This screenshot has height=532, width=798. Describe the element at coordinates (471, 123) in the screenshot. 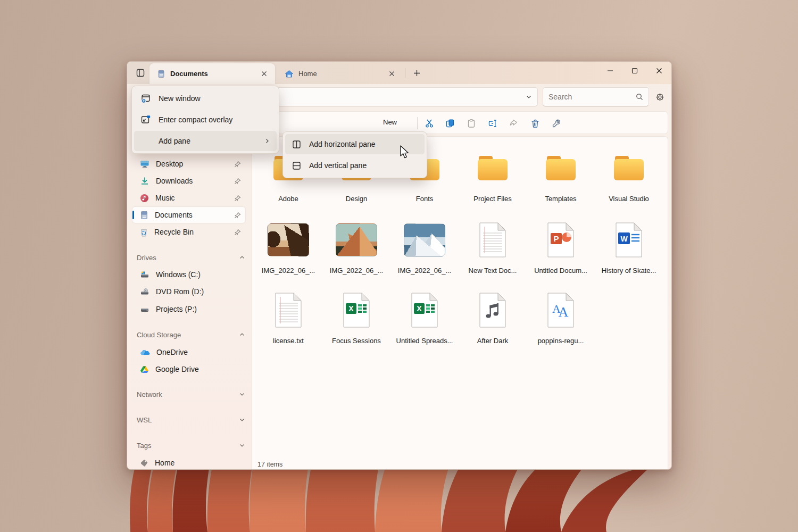

I see `paste-button` at that location.